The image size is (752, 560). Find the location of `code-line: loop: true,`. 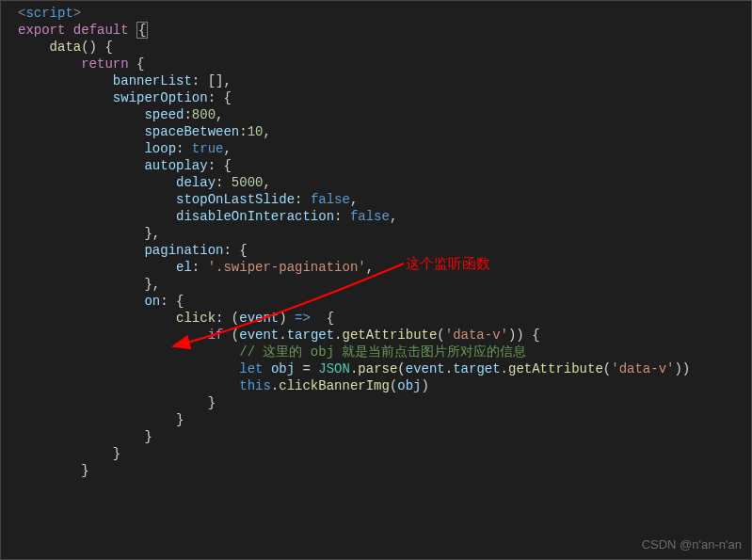

code-line: loop: true, is located at coordinates (384, 149).